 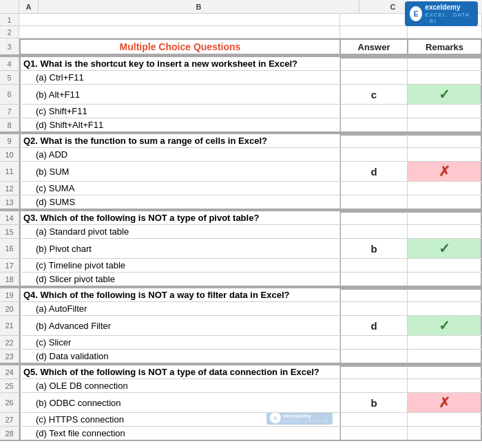 What do you see at coordinates (445, 125) in the screenshot?
I see `cell-8d` at bounding box center [445, 125].